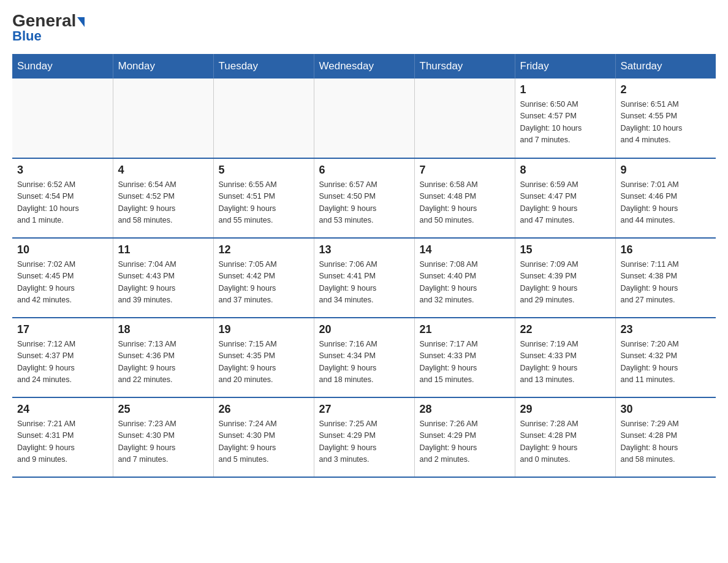 This screenshot has height=563, width=728. What do you see at coordinates (666, 123) in the screenshot?
I see `day-info: Sunrise: 6:51 AM Sunset: 4:55 PM Dayligh…` at bounding box center [666, 123].